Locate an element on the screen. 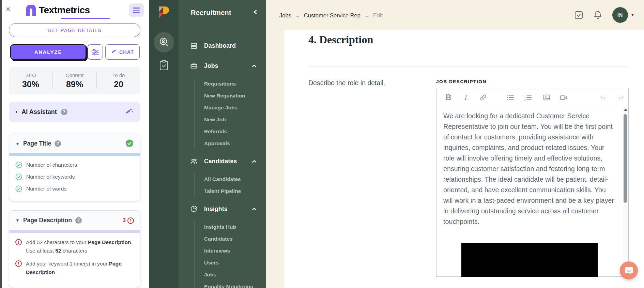  chat-bubble-icon is located at coordinates (629, 271).